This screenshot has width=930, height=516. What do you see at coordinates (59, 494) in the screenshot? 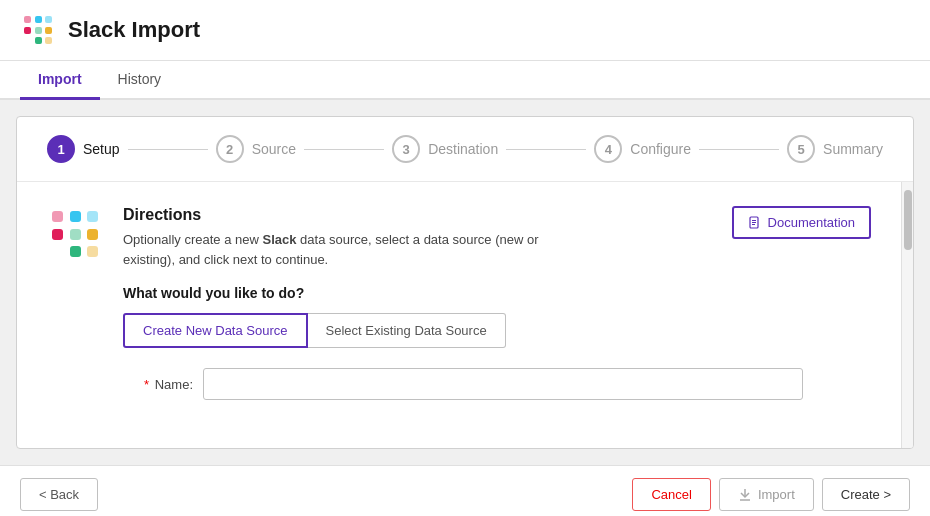
I see `footer-left: < Back` at bounding box center [59, 494].